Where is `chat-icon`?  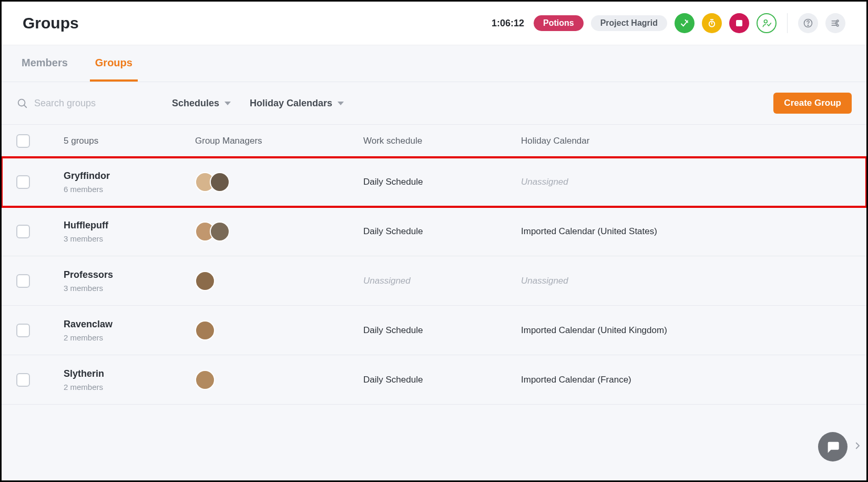 chat-icon is located at coordinates (833, 447).